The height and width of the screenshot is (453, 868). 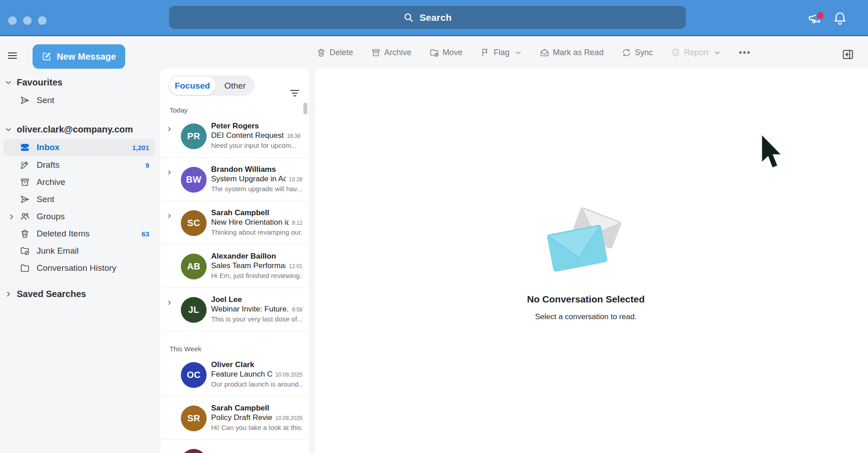 I want to click on email-time: 12:01, so click(x=296, y=267).